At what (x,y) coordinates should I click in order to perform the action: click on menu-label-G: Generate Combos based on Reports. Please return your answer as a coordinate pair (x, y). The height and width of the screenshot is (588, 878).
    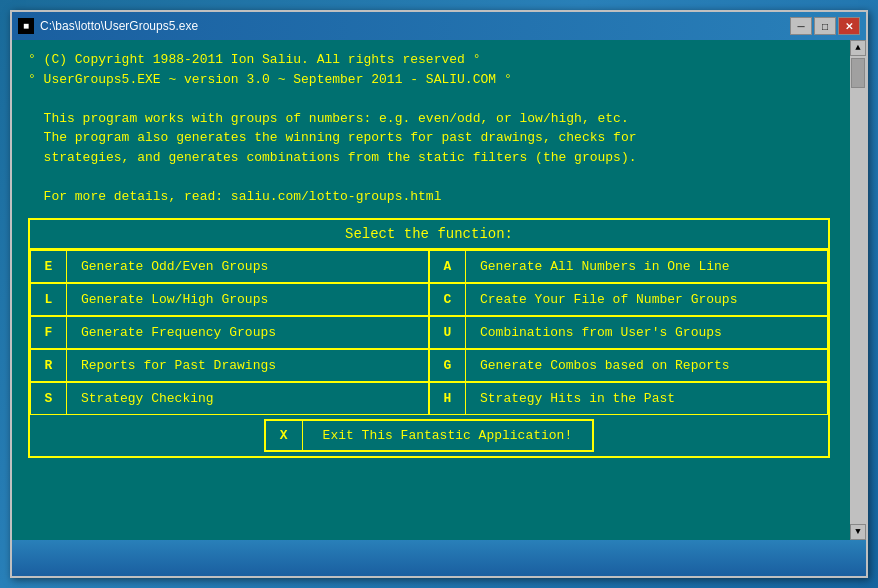
    Looking at the image, I should click on (605, 366).